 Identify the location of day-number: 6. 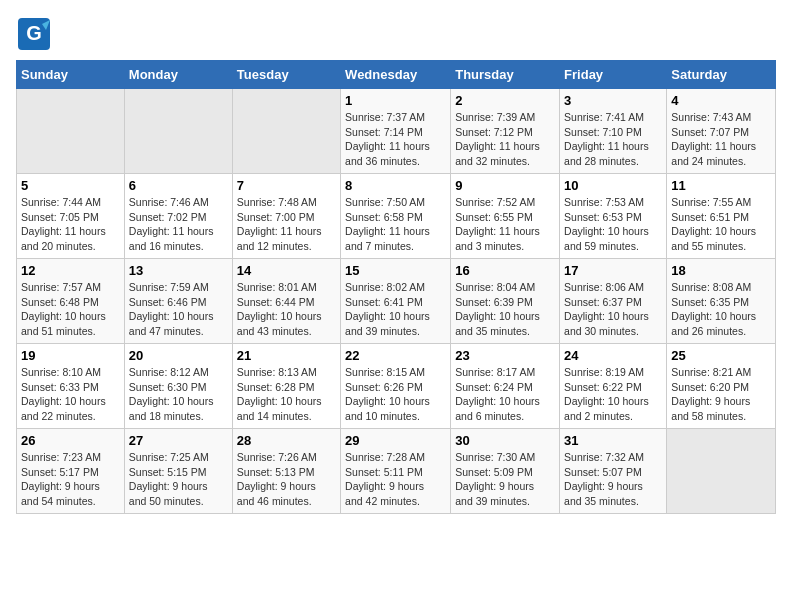
(178, 186).